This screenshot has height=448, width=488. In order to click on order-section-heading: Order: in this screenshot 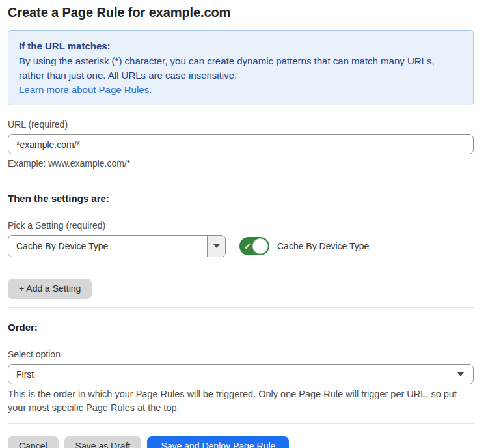, I will do `click(241, 328)`.